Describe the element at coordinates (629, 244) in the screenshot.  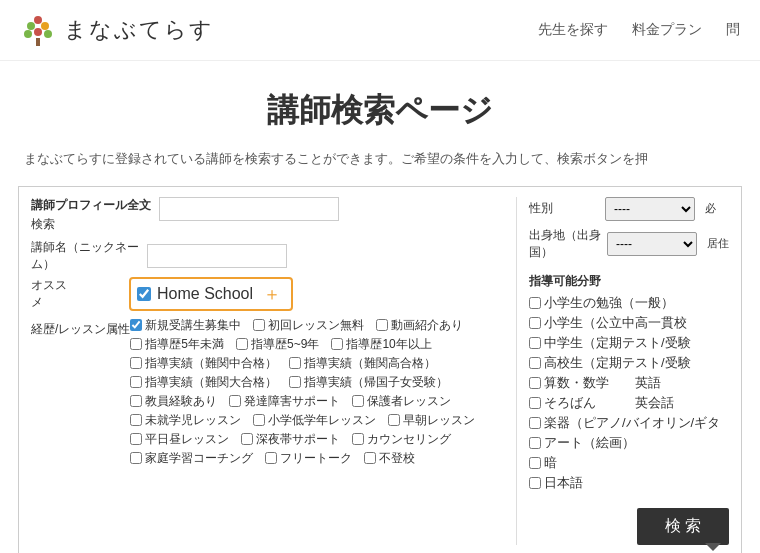
I see `birthplace-row: 出身地（出身 国） ---- 居住` at that location.